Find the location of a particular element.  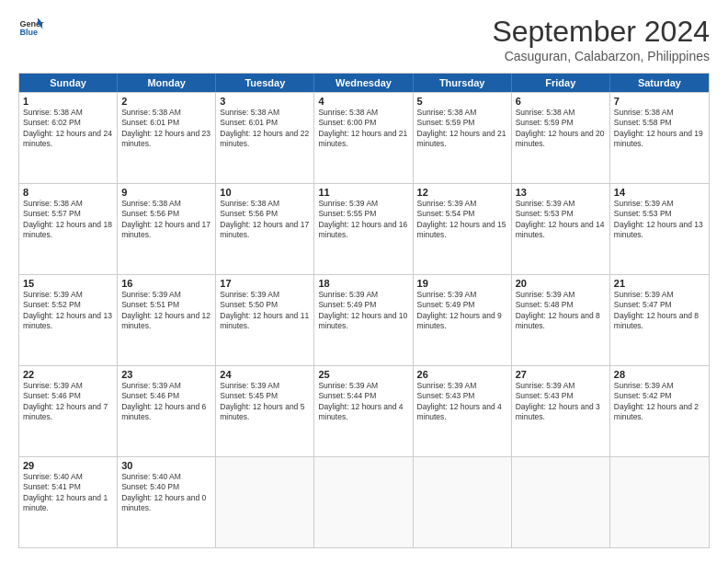

day-number: 10 is located at coordinates (265, 192).